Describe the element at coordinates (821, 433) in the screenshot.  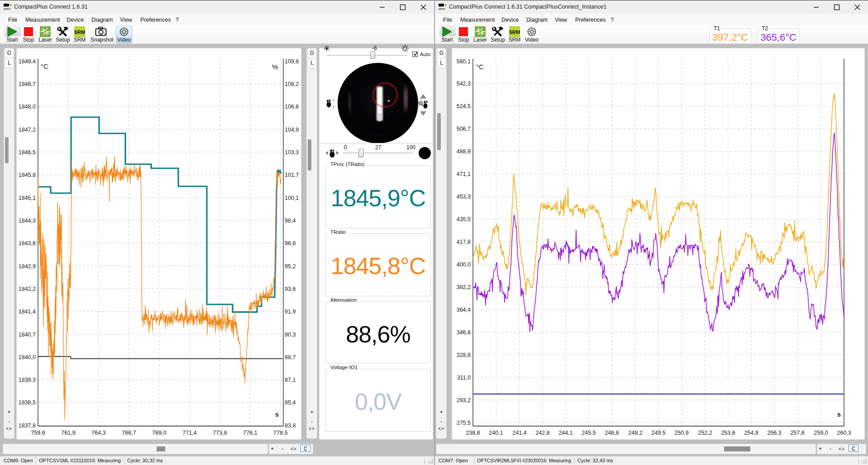
I see `svg-text: 259,0` at that location.